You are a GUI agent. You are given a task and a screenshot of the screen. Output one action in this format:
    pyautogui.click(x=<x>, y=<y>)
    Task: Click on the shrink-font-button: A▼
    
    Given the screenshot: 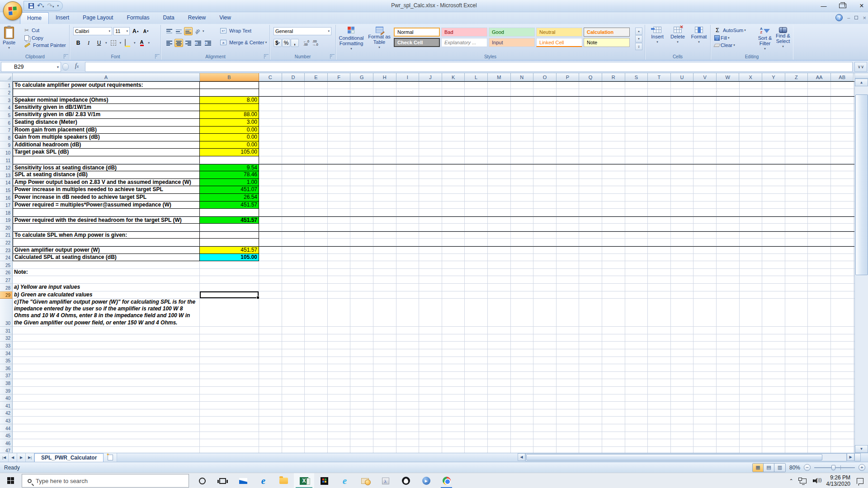 What is the action you would take?
    pyautogui.click(x=146, y=31)
    